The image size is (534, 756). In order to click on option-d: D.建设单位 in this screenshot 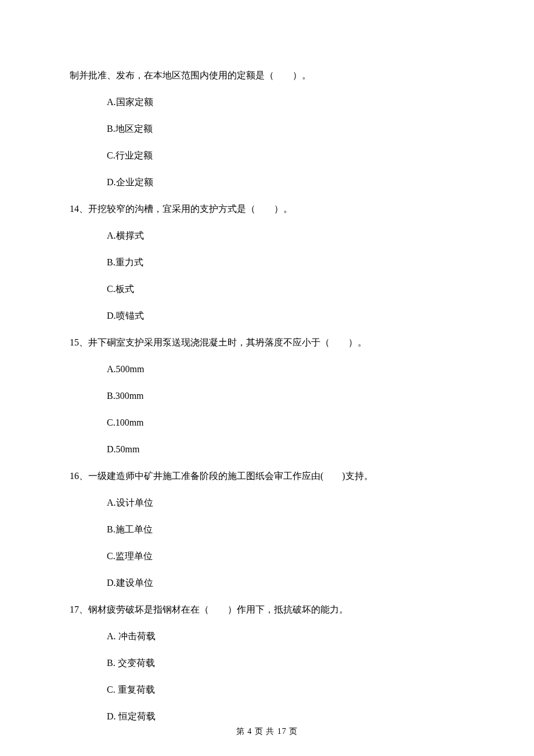, I will do `click(267, 583)`.